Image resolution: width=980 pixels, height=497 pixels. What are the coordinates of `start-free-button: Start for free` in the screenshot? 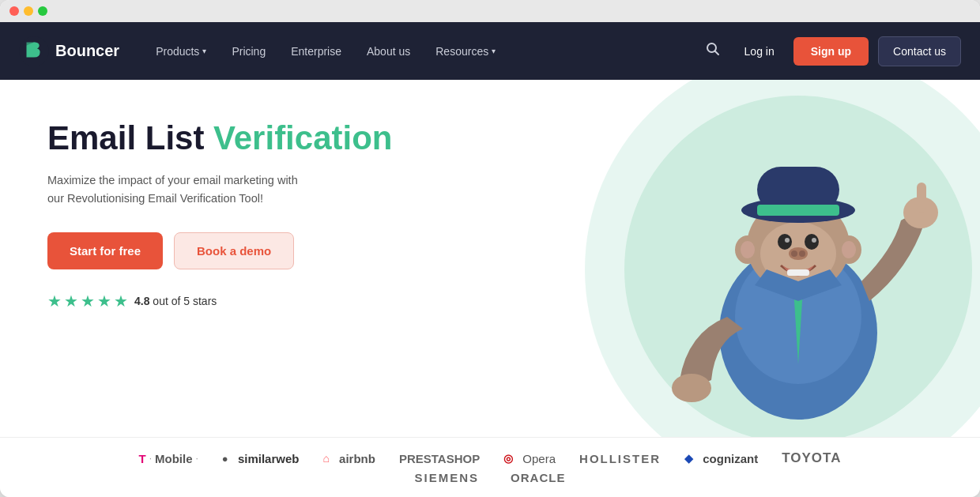 It's located at (105, 251).